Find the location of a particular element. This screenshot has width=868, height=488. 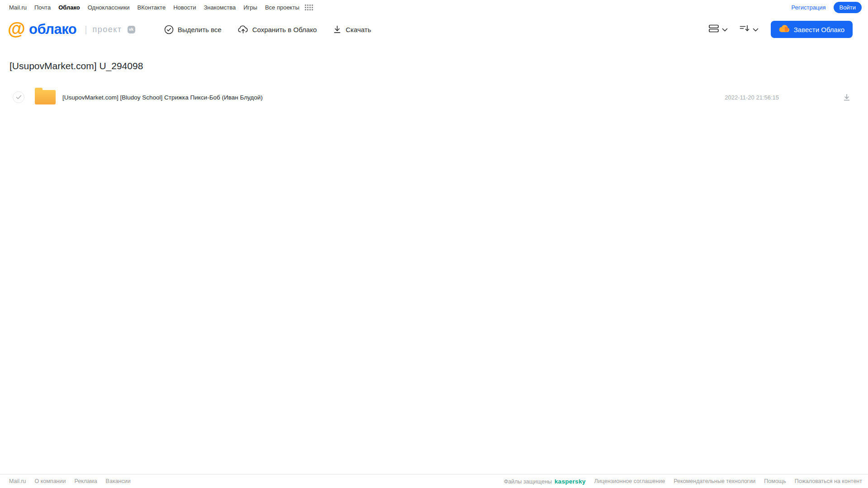

footer-left-links: Mail.ru О компании Реклама Вакансии is located at coordinates (70, 481).